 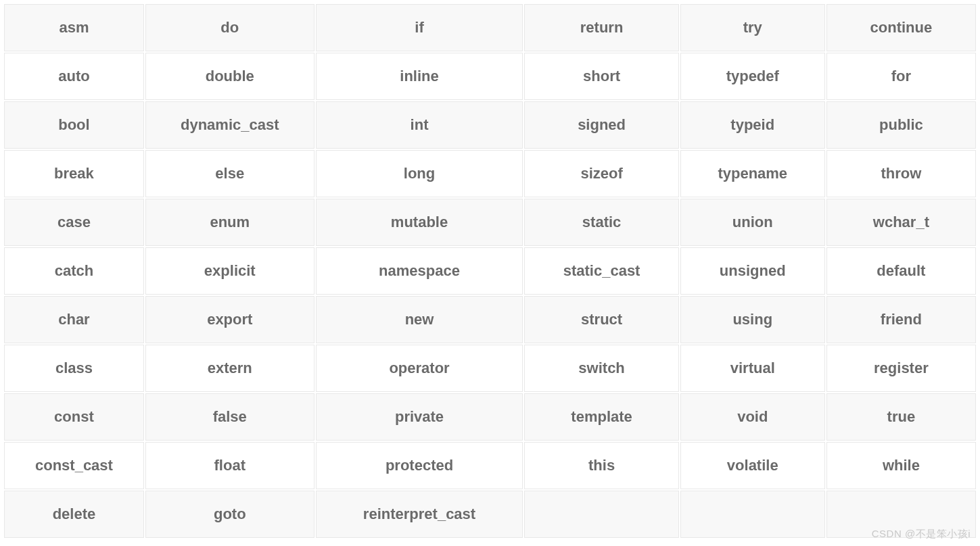 I want to click on table-cell: double, so click(x=230, y=76).